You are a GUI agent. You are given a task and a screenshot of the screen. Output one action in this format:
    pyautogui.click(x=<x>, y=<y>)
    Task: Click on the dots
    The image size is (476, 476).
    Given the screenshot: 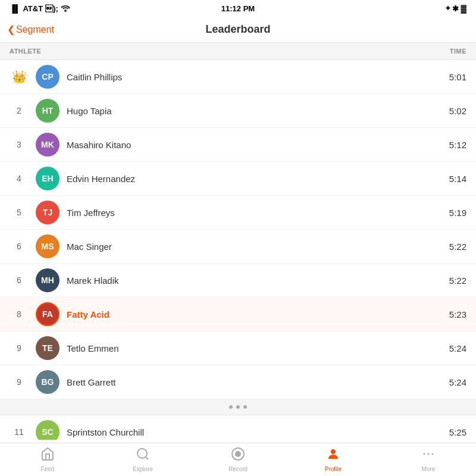 What is the action you would take?
    pyautogui.click(x=238, y=407)
    